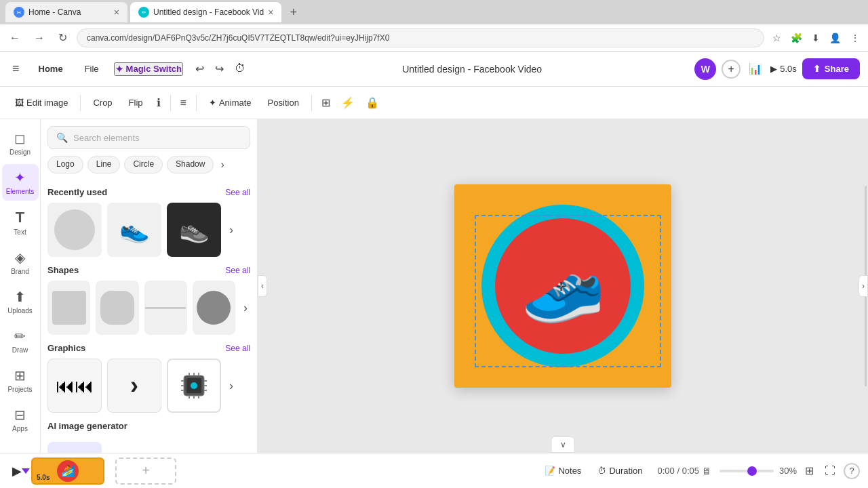 This screenshot has width=868, height=488. I want to click on help-button: ?, so click(852, 471).